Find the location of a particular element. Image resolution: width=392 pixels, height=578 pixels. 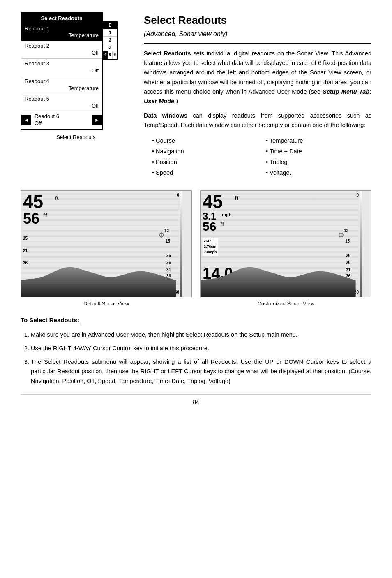

left-list: Course Navigation Position Speed is located at coordinates (205, 157).